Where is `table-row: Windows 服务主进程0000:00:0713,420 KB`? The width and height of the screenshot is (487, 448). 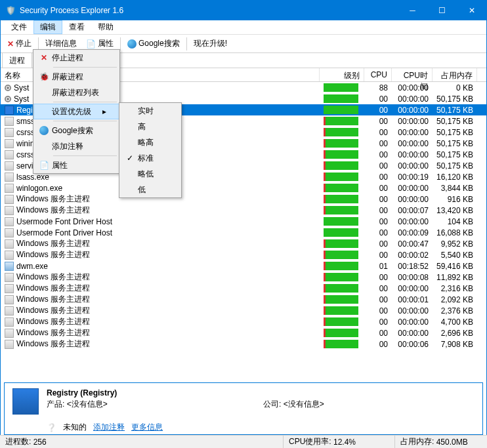
table-row: Windows 服务主进程0000:00:0713,420 KB is located at coordinates (243, 210).